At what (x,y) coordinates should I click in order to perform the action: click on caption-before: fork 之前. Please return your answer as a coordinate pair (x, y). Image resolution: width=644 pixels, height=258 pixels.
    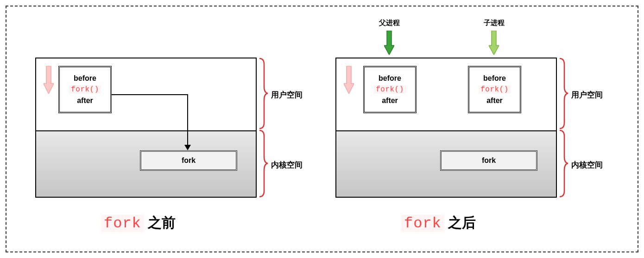
    Looking at the image, I should click on (138, 223).